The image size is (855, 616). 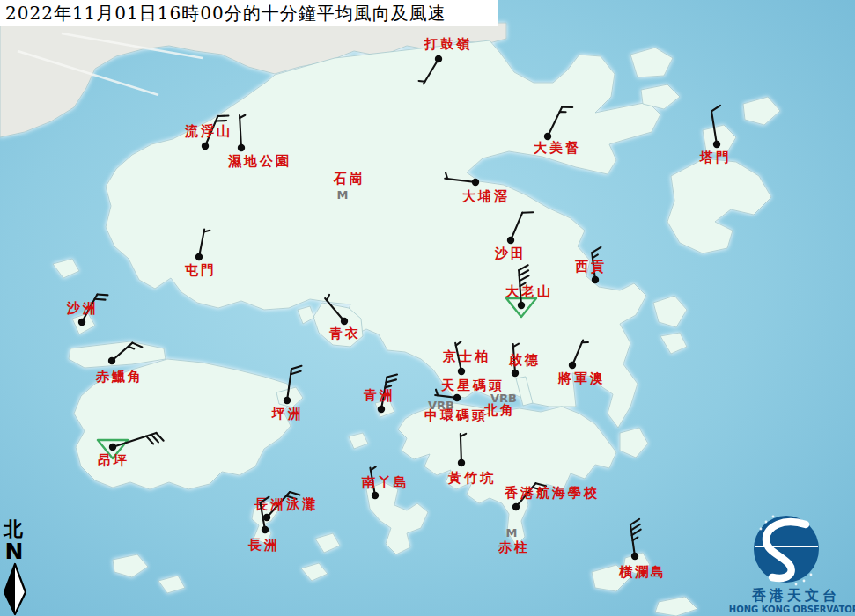 I want to click on station-label: 濕地公園, so click(x=259, y=161).